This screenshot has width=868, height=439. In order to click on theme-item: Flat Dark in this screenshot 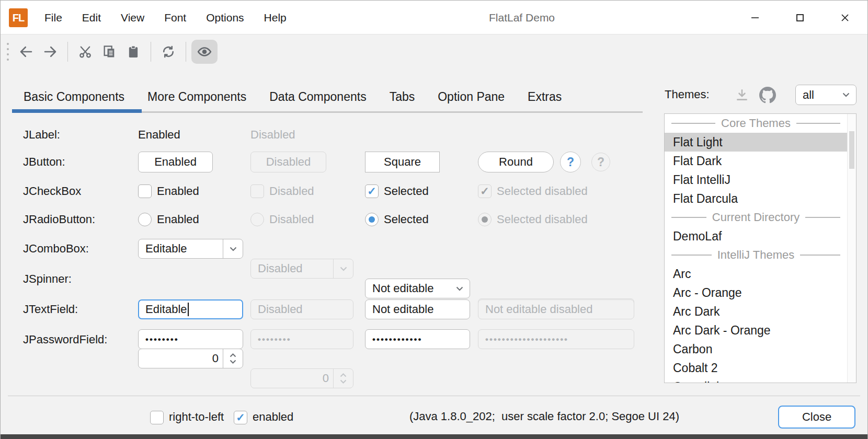, I will do `click(756, 161)`.